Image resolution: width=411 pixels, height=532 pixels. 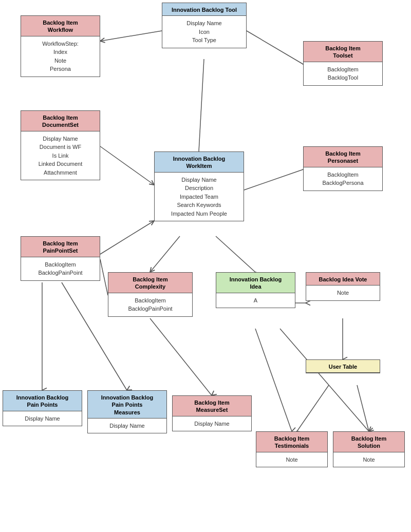 What do you see at coordinates (61, 44) in the screenshot?
I see `field-workflowstep: WorkflowStep:` at bounding box center [61, 44].